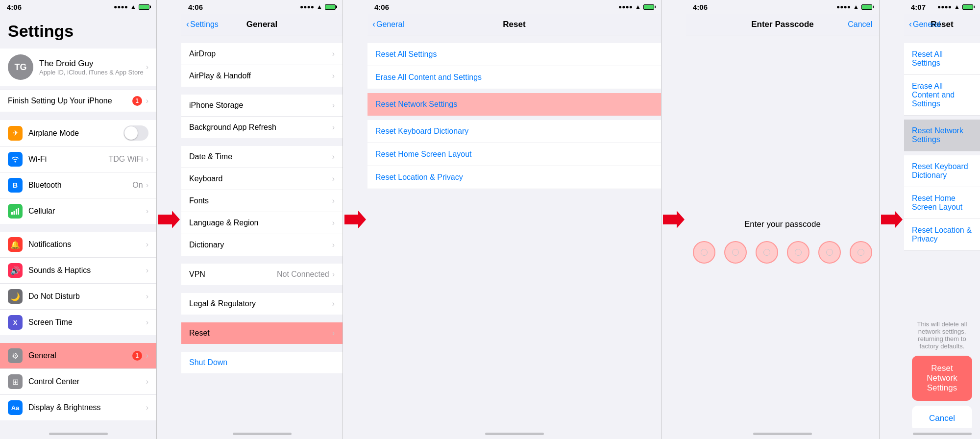  I want to click on reset-group-2: Reset Network Settings, so click(514, 105).